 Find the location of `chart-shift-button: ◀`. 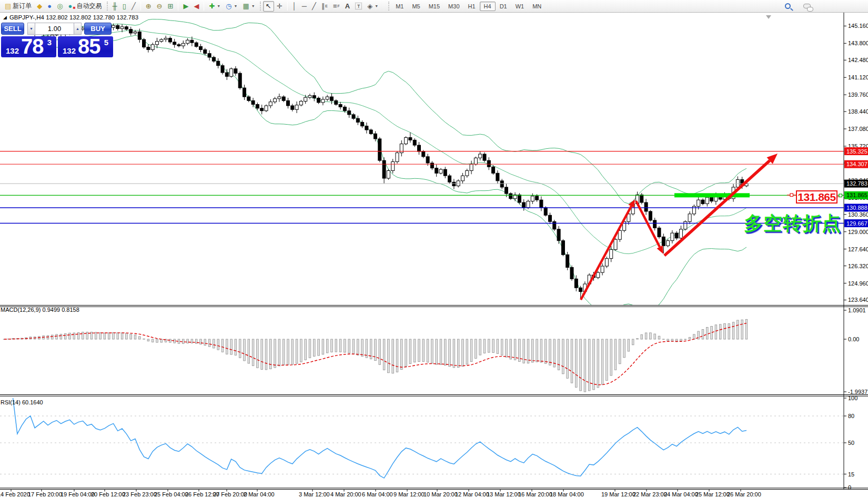

chart-shift-button: ◀ is located at coordinates (196, 6).